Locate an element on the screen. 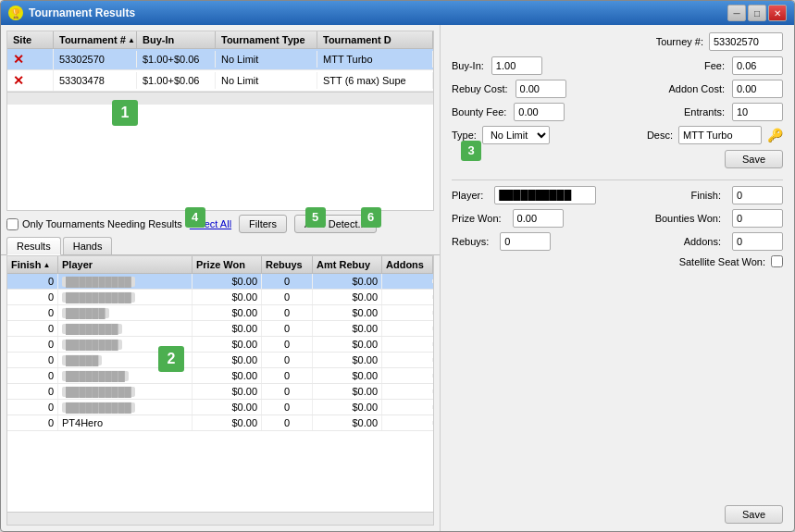 This screenshot has width=795, height=532. col-buyin: Buy-In is located at coordinates (176, 40).